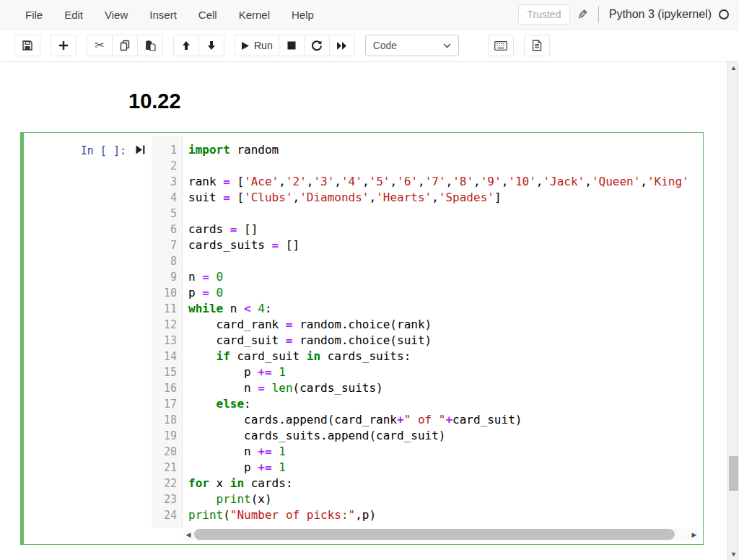 This screenshot has height=560, width=739. What do you see at coordinates (444, 325) in the screenshot?
I see `code-line: card_rank = random.choice(rank)` at bounding box center [444, 325].